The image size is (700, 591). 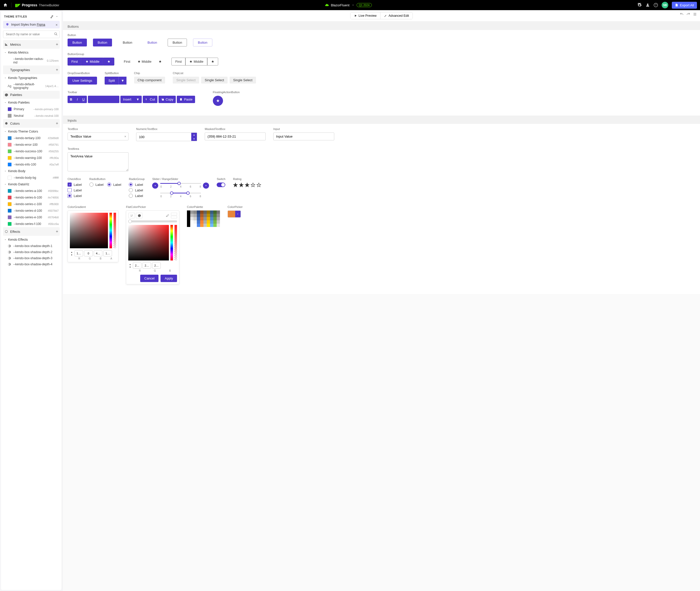 I want to click on hue-slider, so click(x=172, y=243).